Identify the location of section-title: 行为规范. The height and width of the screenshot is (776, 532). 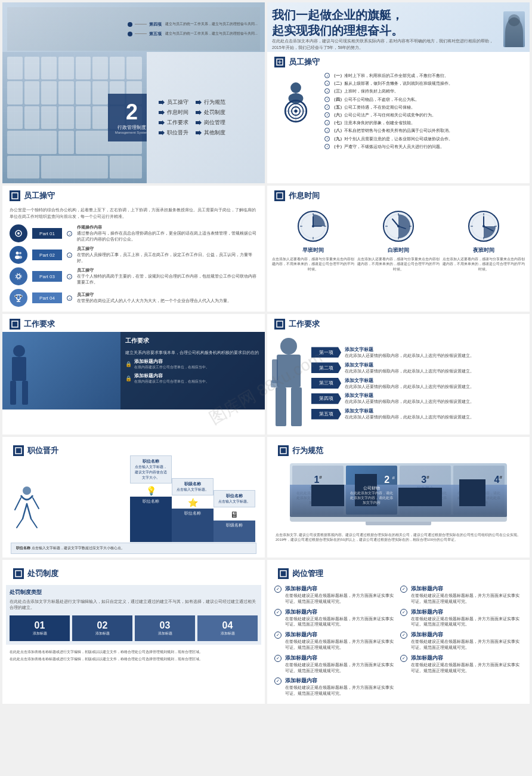
(308, 451).